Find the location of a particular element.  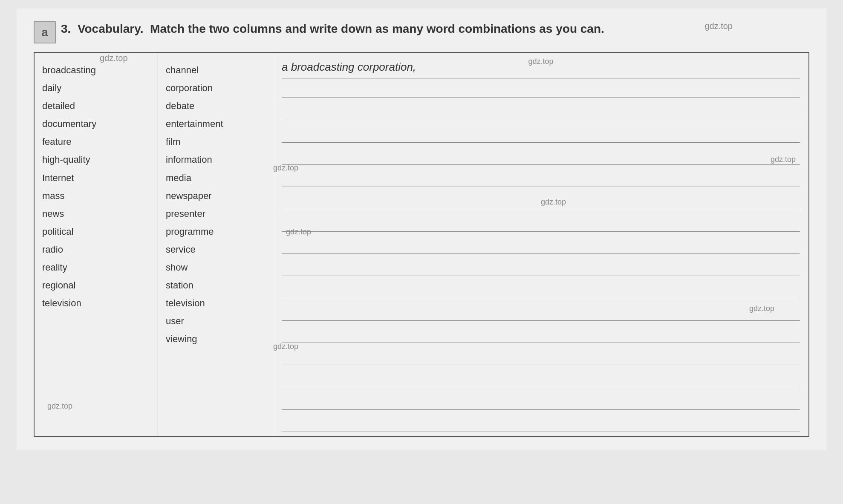

col2-word-5: film is located at coordinates (216, 142).